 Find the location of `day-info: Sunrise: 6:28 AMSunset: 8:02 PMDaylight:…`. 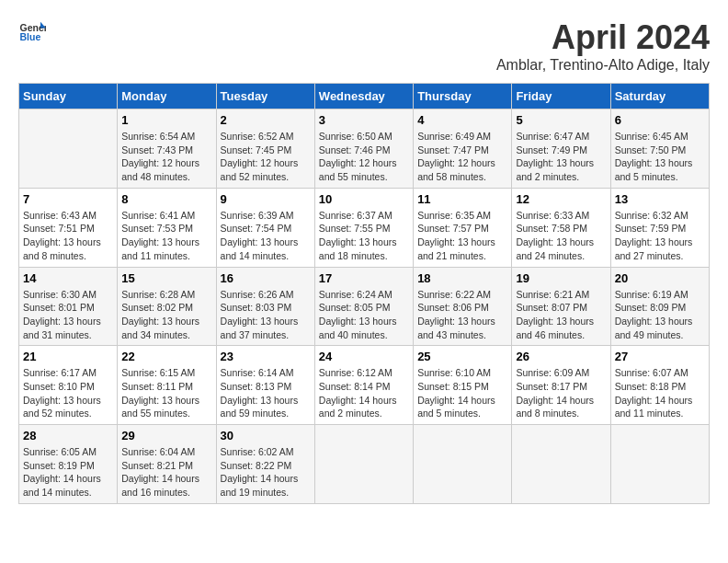

day-info: Sunrise: 6:28 AMSunset: 8:02 PMDaylight:… is located at coordinates (166, 315).